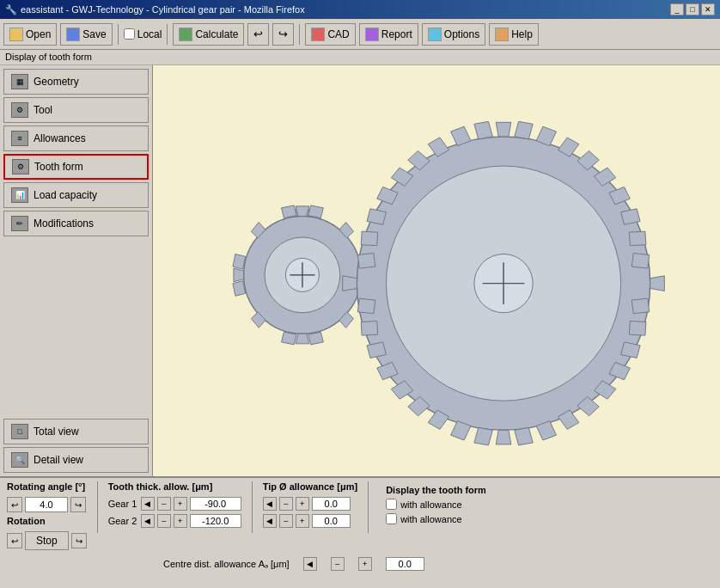  Describe the element at coordinates (164, 504) in the screenshot. I see `tooth-thick-gear1-decr: –` at that location.